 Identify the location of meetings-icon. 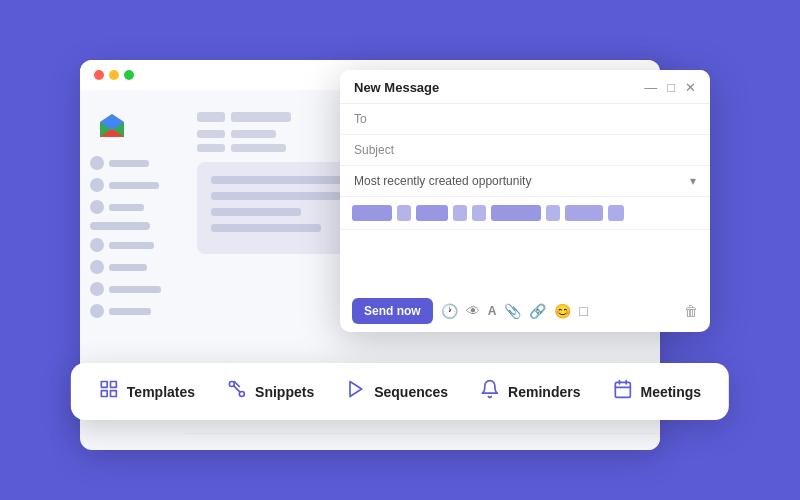
(622, 392).